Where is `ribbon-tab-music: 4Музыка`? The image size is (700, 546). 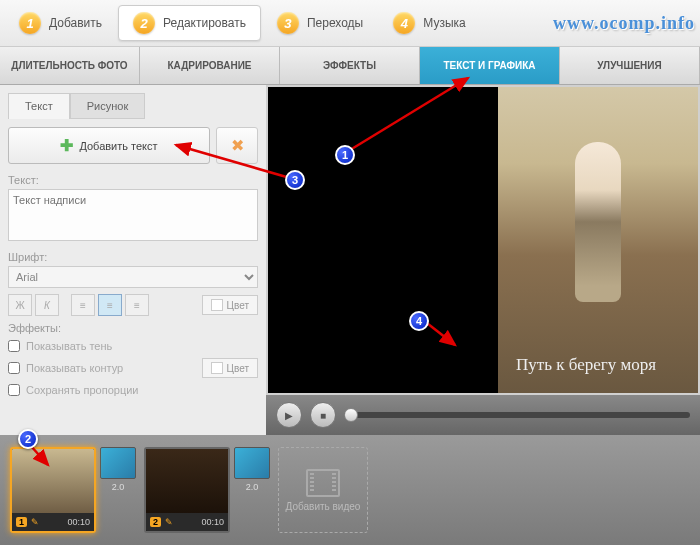
ribbon-tab-music: 4Музыка is located at coordinates (429, 23).